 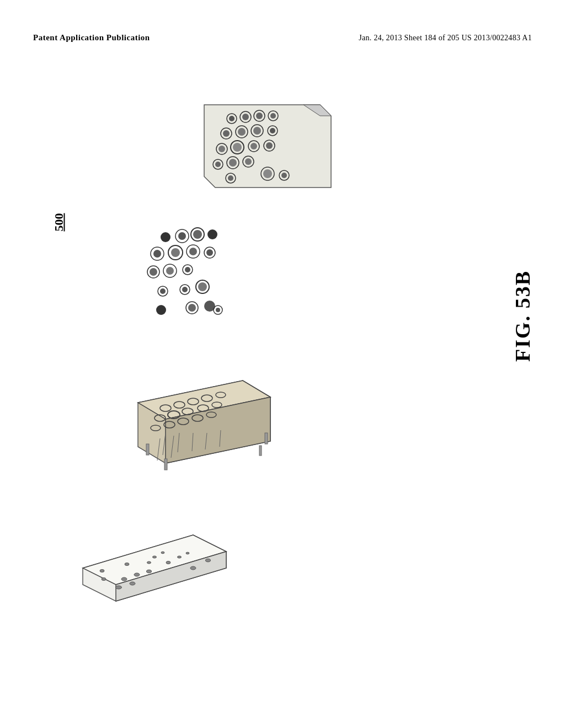 I want to click on page-header: Patent Application Publication Jan. 24, …, so click(x=282, y=38).